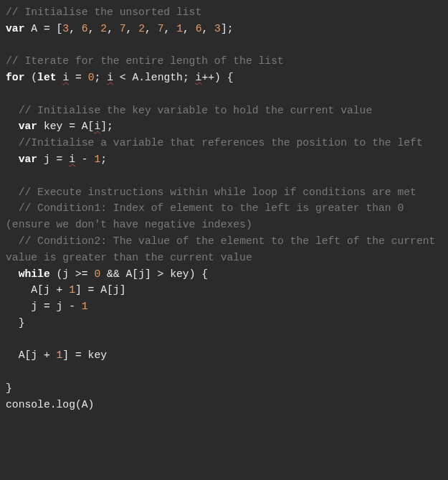 The width and height of the screenshot is (448, 480). What do you see at coordinates (154, 274) in the screenshot?
I see `ident: && A[j] > key) {` at bounding box center [154, 274].